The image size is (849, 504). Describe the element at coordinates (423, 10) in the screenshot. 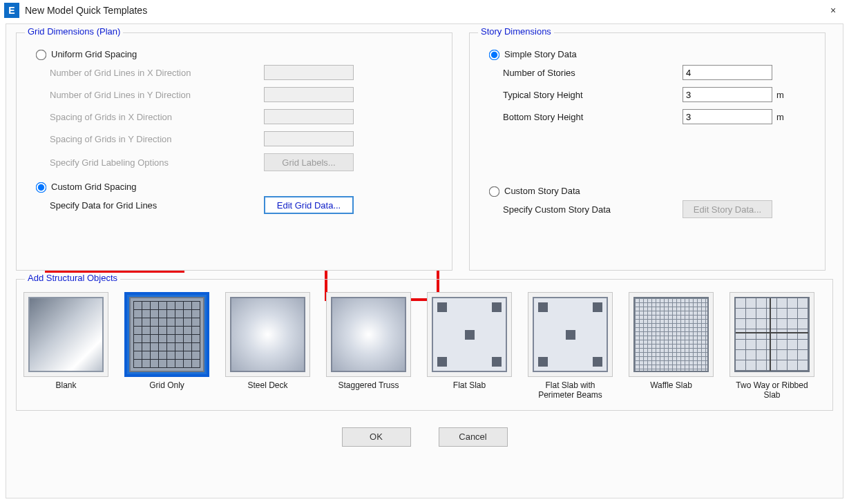

I see `window-title: New Model Quick Templates` at that location.